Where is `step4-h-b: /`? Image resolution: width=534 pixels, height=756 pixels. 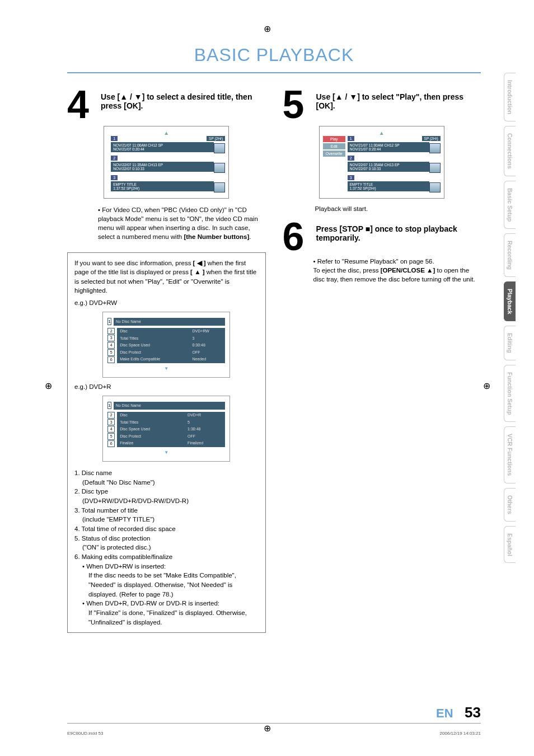
step4-h-b: / is located at coordinates (131, 97).